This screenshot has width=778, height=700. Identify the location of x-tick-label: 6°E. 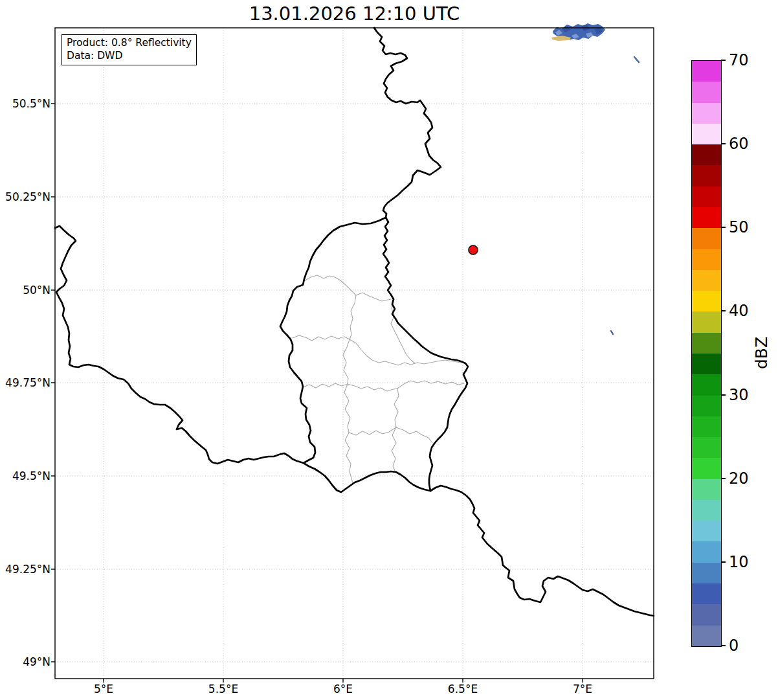
(343, 689).